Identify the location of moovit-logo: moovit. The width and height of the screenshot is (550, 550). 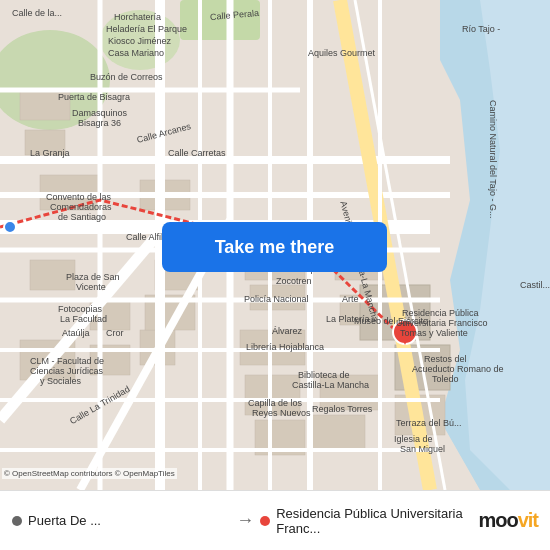
(508, 520).